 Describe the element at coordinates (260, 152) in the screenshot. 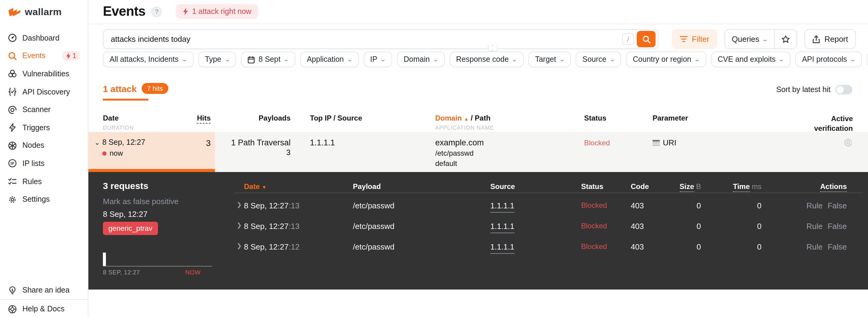

I see `attack-payload-count: 3` at that location.